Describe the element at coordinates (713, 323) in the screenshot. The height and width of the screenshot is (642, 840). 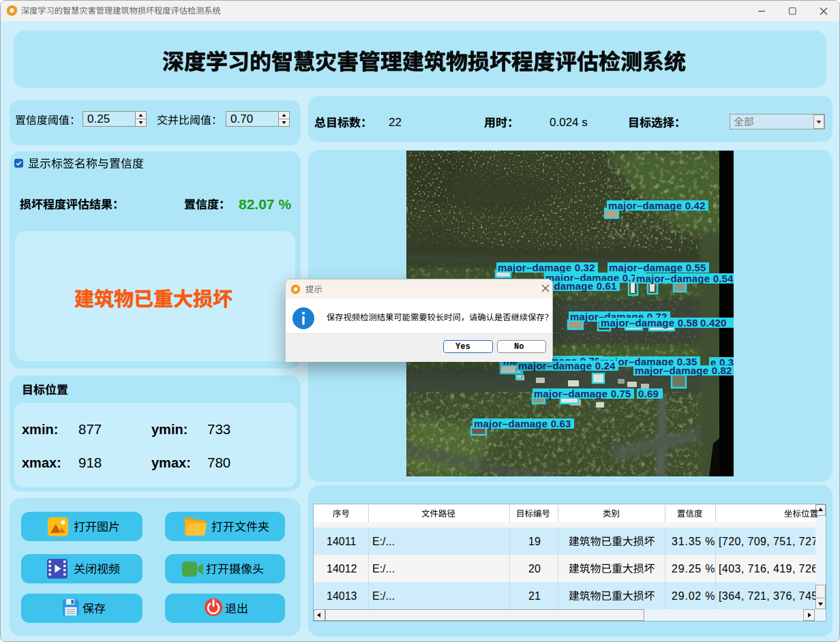
I see `svg-text: 0.420` at that location.